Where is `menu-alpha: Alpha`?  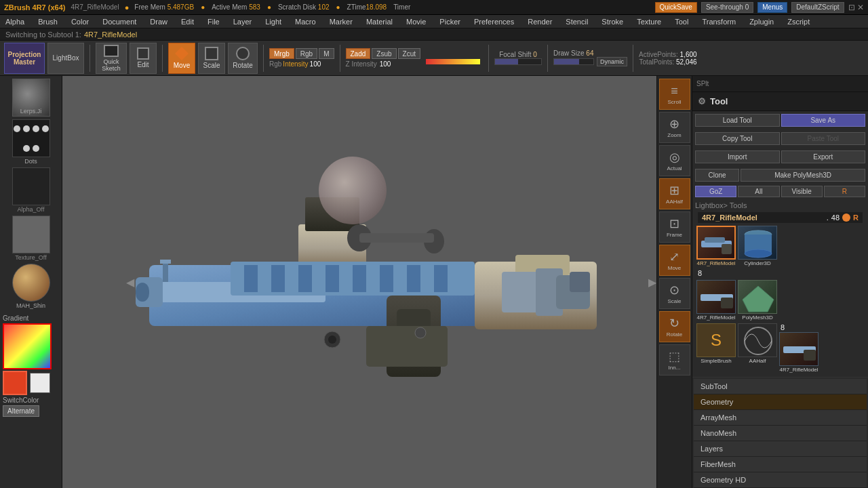 menu-alpha: Alpha is located at coordinates (15, 22).